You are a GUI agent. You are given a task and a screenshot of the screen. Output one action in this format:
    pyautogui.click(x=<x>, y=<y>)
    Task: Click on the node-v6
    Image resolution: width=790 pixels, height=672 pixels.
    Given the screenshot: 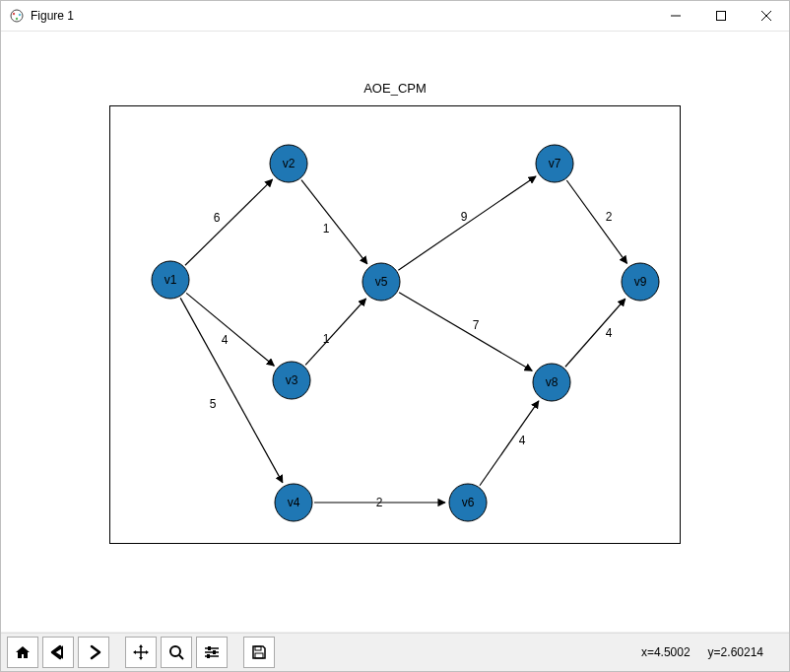 What is the action you would take?
    pyautogui.click(x=468, y=503)
    